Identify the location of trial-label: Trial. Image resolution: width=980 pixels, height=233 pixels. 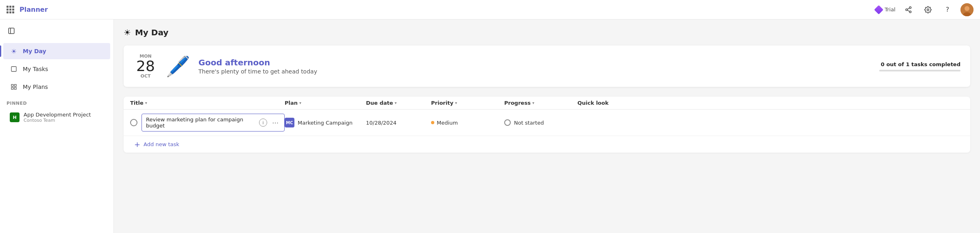
(890, 10).